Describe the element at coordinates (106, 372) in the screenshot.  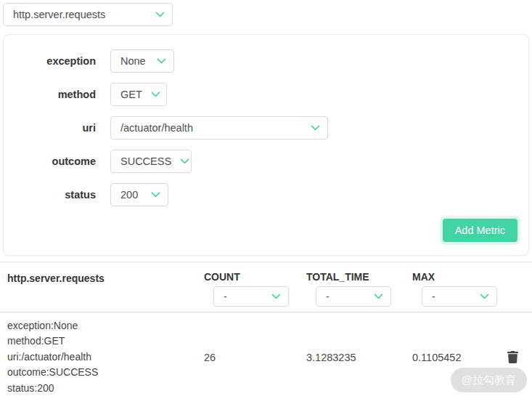
I see `tag-outcome: outcome:SUCCESS` at that location.